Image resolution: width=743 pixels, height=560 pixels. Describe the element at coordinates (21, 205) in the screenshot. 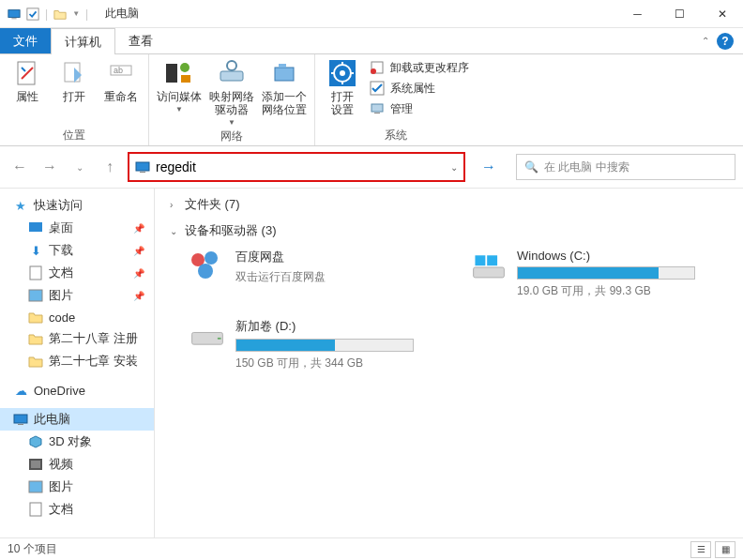

I see `star-icon: ★` at that location.